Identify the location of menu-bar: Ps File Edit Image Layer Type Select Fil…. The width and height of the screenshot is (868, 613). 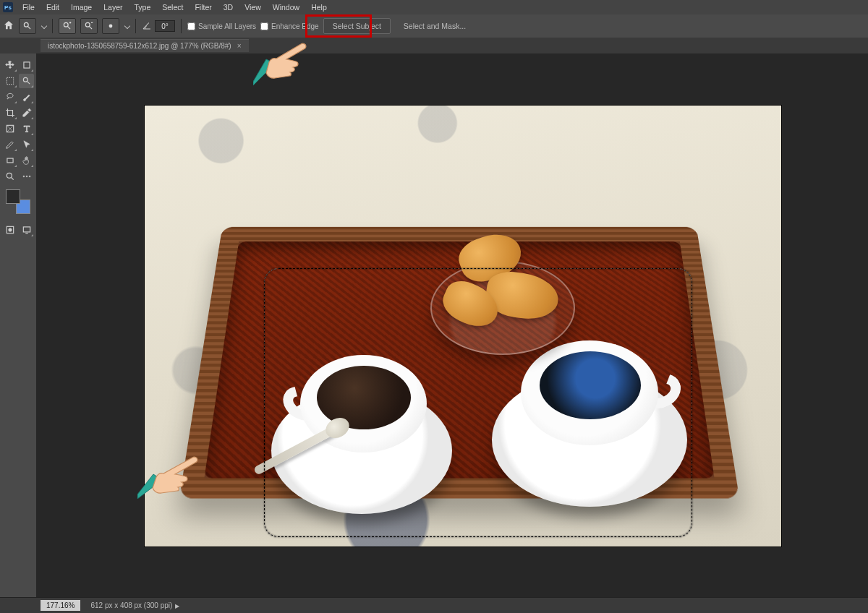
(434, 7).